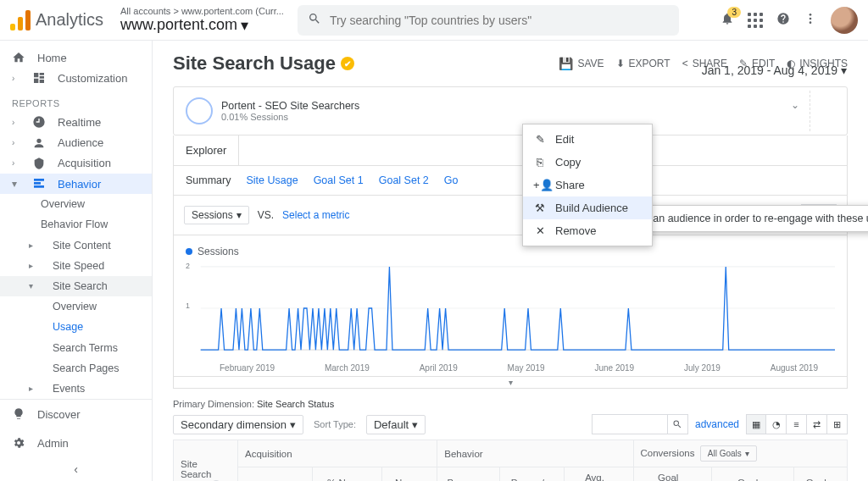  I want to click on sidebar-sub-ss-terms: Search Terms, so click(76, 347).